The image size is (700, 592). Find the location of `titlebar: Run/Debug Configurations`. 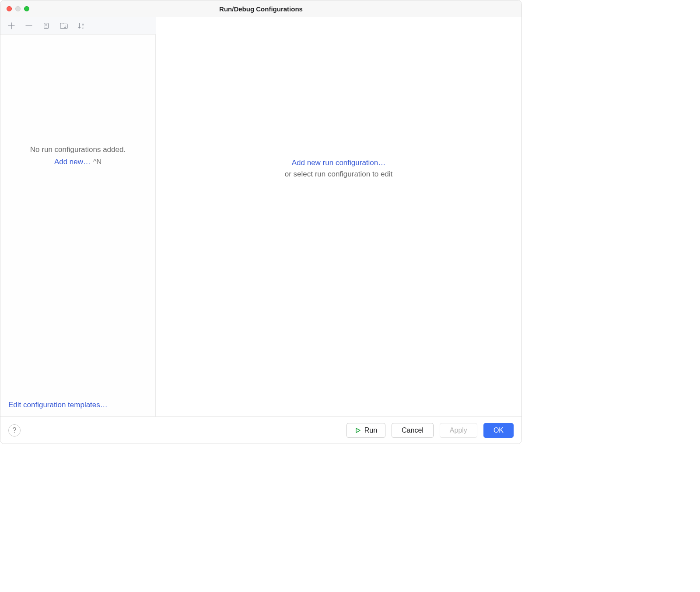

titlebar: Run/Debug Configurations is located at coordinates (261, 9).